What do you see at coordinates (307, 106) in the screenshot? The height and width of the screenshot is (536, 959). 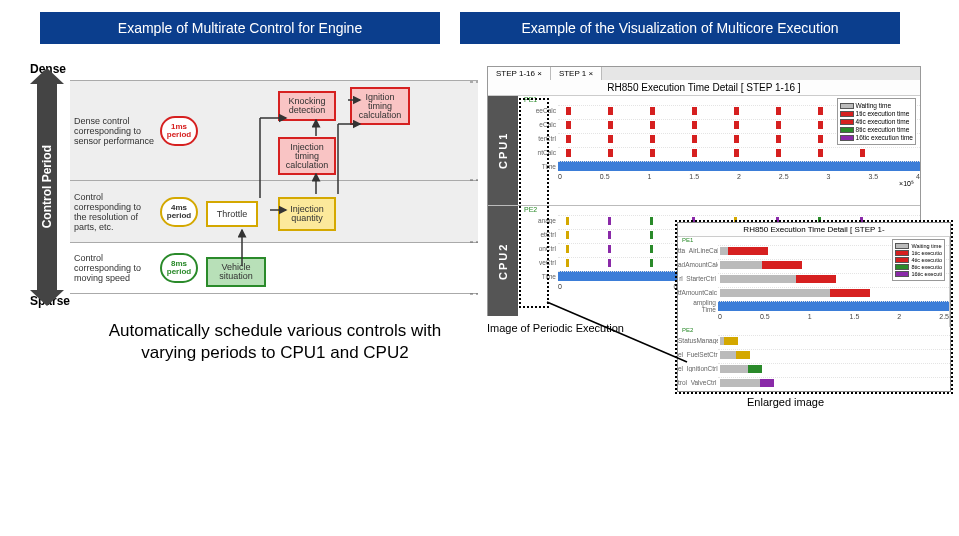 I see `knocking-block: Knocking detection` at bounding box center [307, 106].